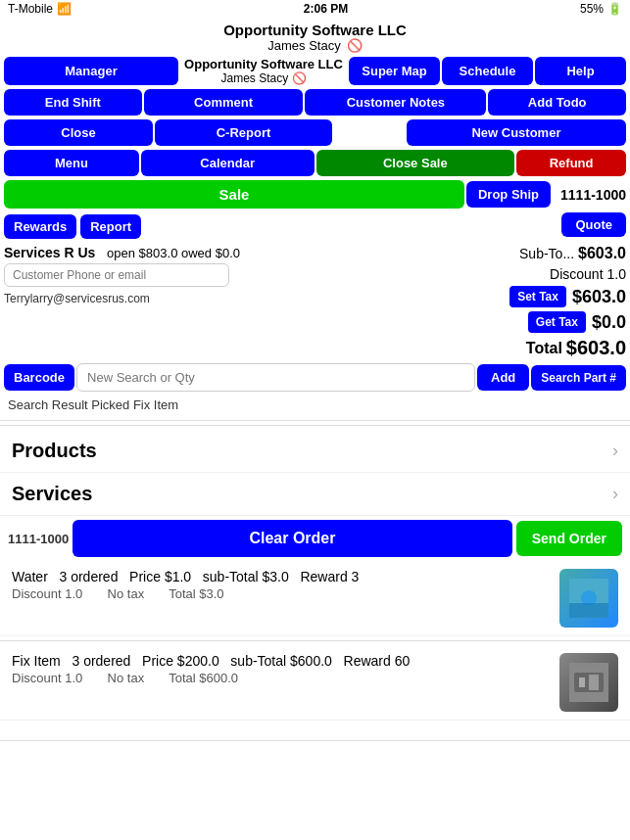 The image size is (630, 840). What do you see at coordinates (282, 670) in the screenshot?
I see `item-info-fix: Fix Item 3 ordered Price $200.0 sub-Tota…` at bounding box center [282, 670].